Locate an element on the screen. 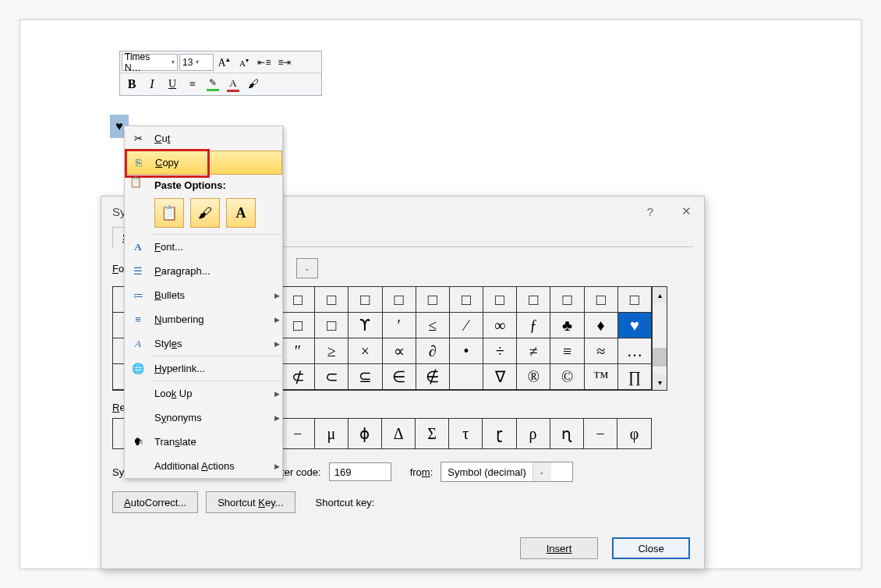 Image resolution: width=881 pixels, height=588 pixels. symbol-cell: ⁄ is located at coordinates (466, 326).